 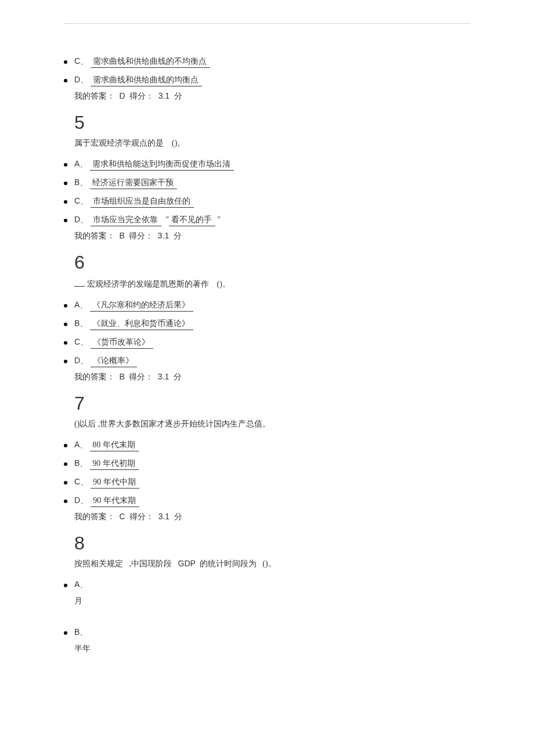 I want to click on q6-option-c: C、 《货币改革论》, so click(x=267, y=343).